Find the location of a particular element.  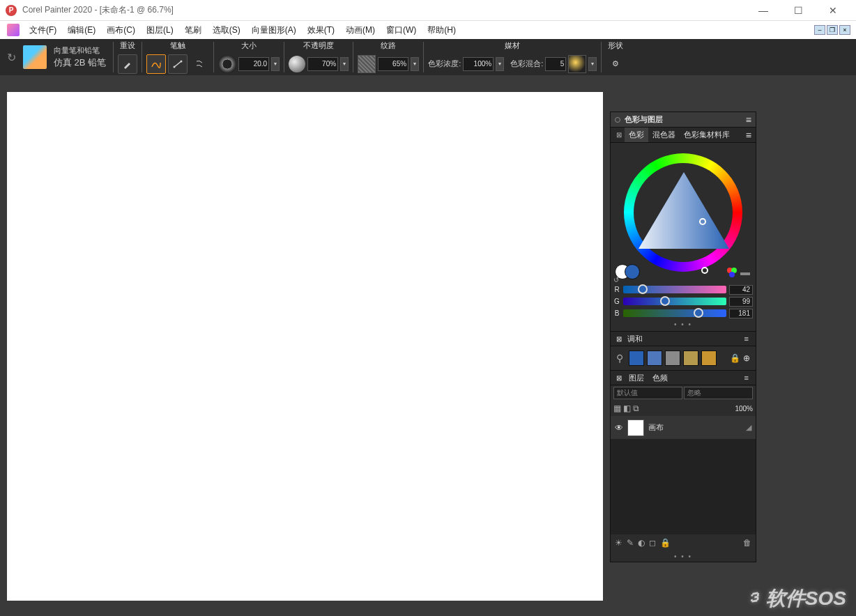

reset-brush-button is located at coordinates (128, 64).